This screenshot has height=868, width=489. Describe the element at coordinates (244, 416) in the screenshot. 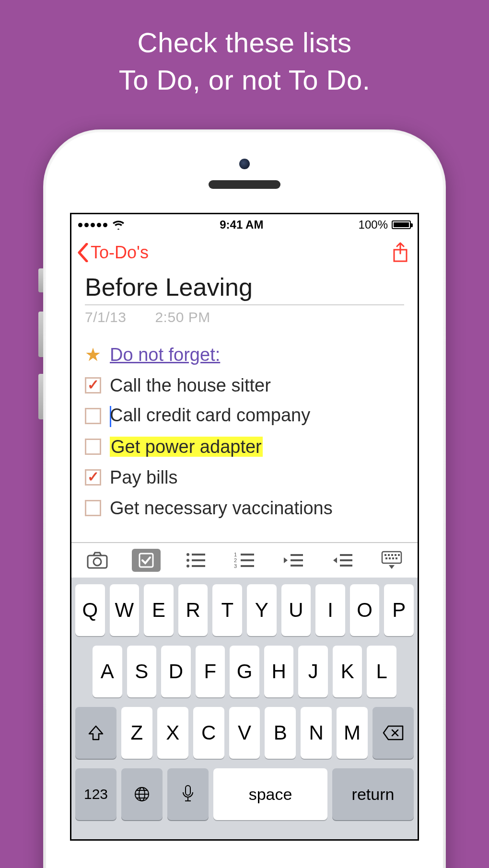

I see `checklist-item: Call credit card company` at that location.